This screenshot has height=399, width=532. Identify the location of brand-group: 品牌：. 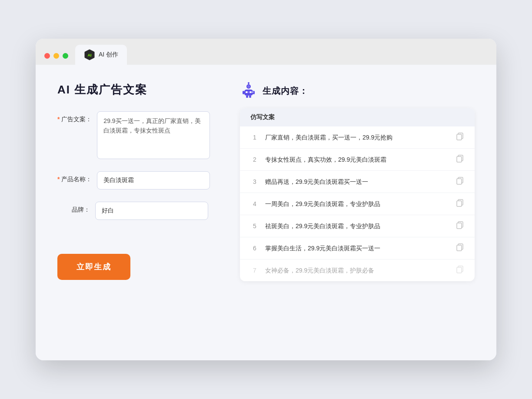
(140, 211).